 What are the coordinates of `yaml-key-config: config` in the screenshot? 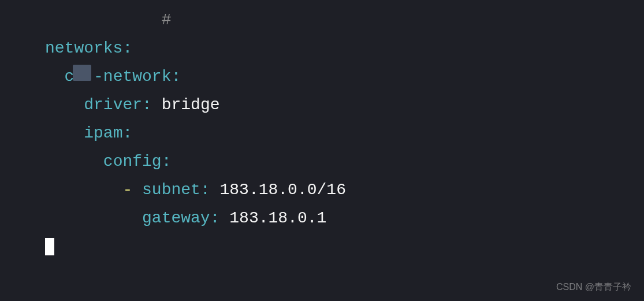 It's located at (133, 162).